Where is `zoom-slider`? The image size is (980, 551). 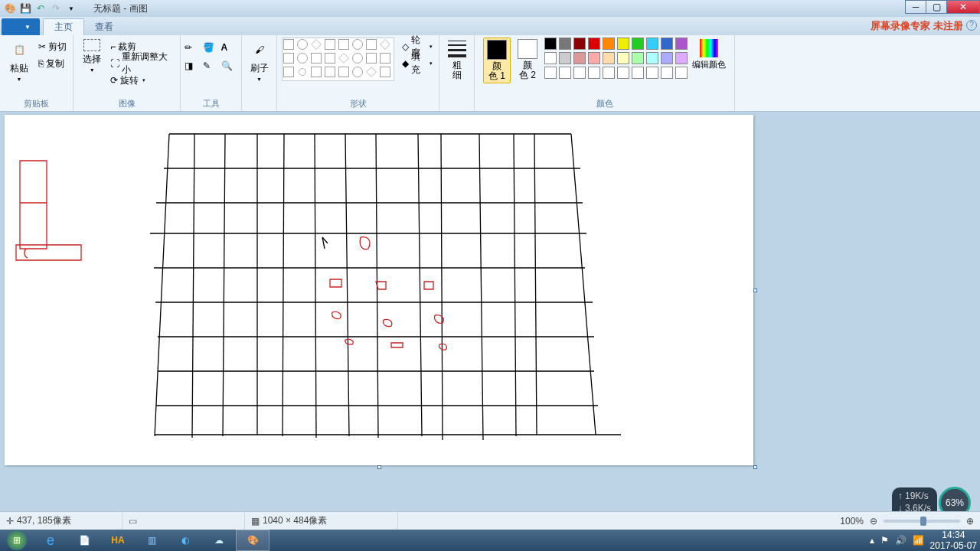
zoom-slider is located at coordinates (922, 521).